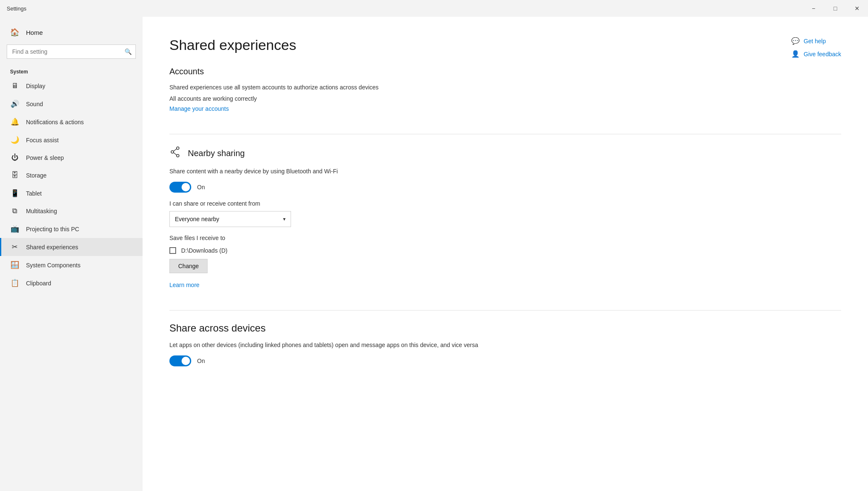  I want to click on sidebar-item-tablet: 📱 Tablet, so click(71, 193).